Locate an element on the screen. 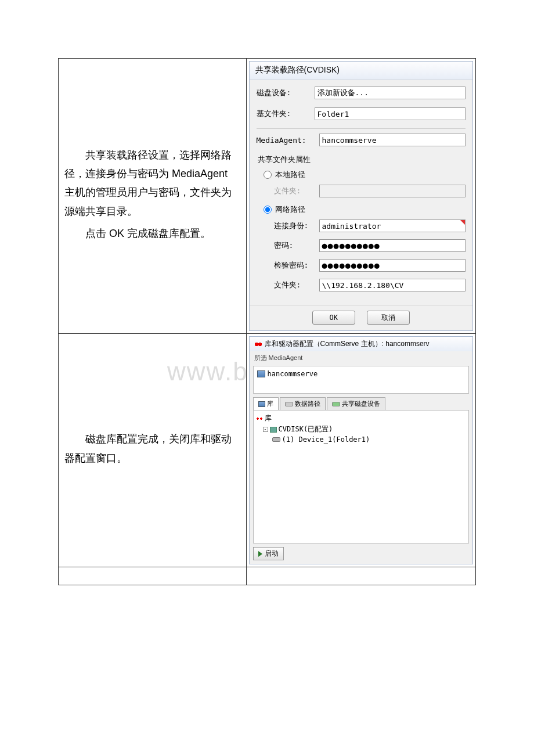  net-folder-input: \\192.168.2.180\CV is located at coordinates (392, 285).